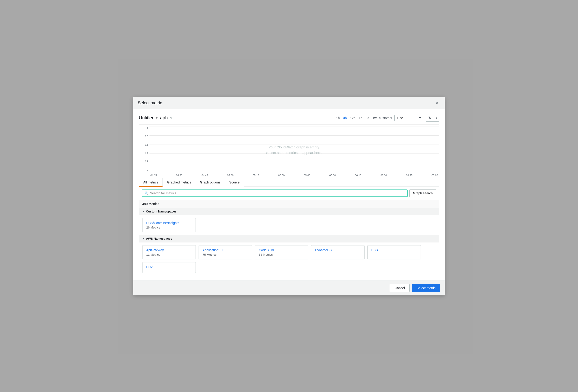 The height and width of the screenshot is (392, 578). I want to click on custom-namespace-items: ECS/ContainerInsights 26 Metrics, so click(289, 225).